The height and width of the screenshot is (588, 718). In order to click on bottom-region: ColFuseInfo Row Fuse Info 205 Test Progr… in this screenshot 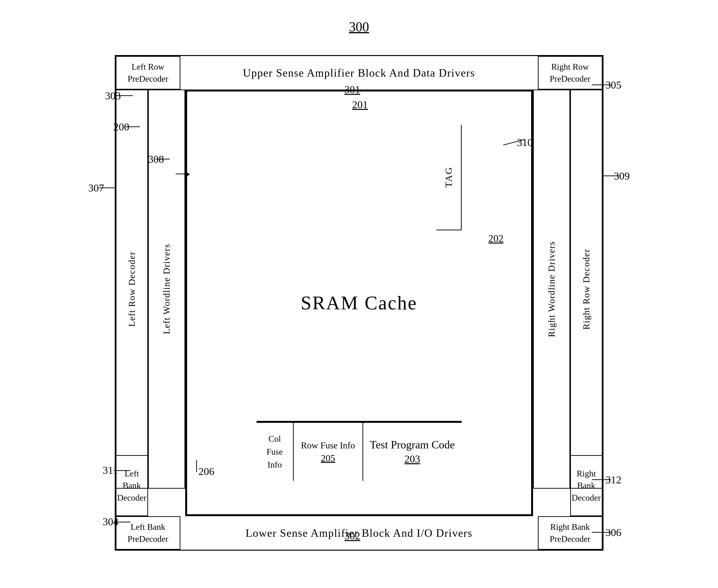, I will do `click(359, 451)`.